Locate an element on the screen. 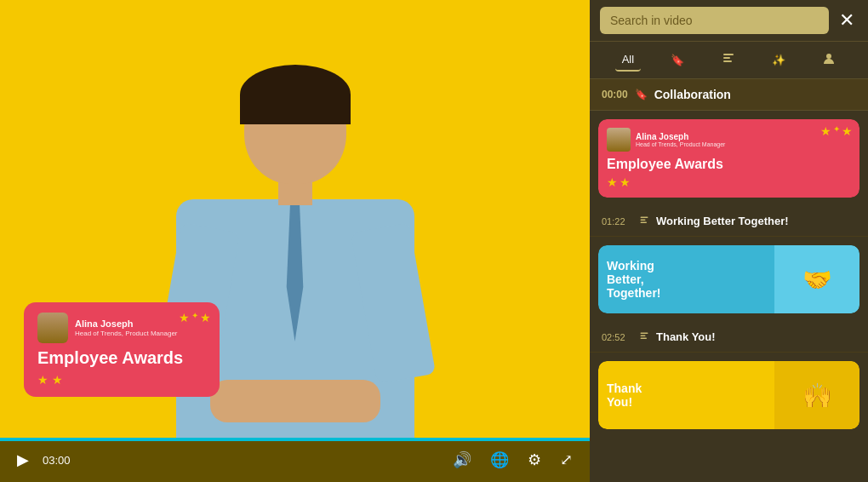 The image size is (868, 482). slide-star-1: ★ is located at coordinates (825, 131).